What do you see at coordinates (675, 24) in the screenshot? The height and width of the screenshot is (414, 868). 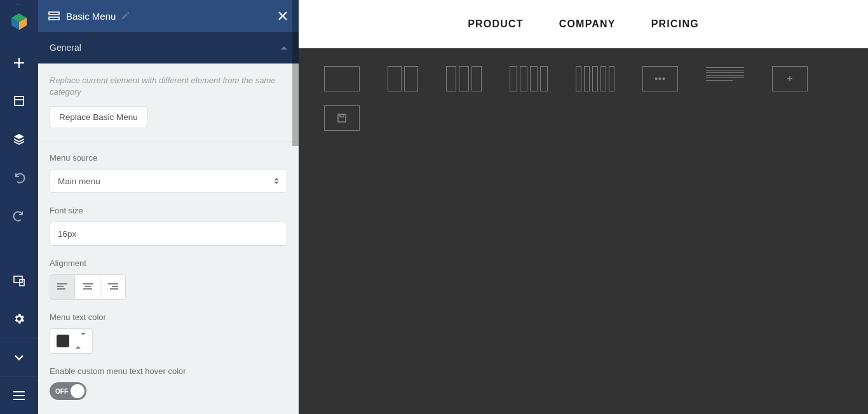 I see `menu-item-pricing: PRICING` at bounding box center [675, 24].